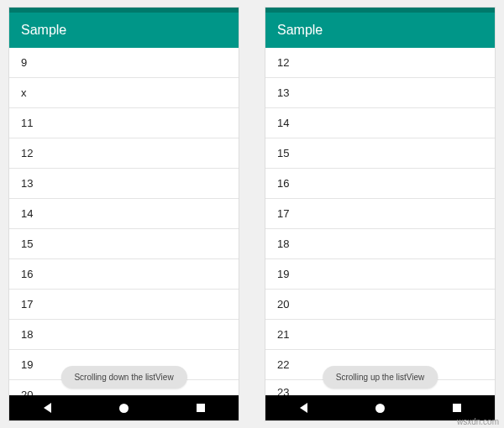 The image size is (504, 428). Describe the element at coordinates (124, 408) in the screenshot. I see `nav-bar` at that location.